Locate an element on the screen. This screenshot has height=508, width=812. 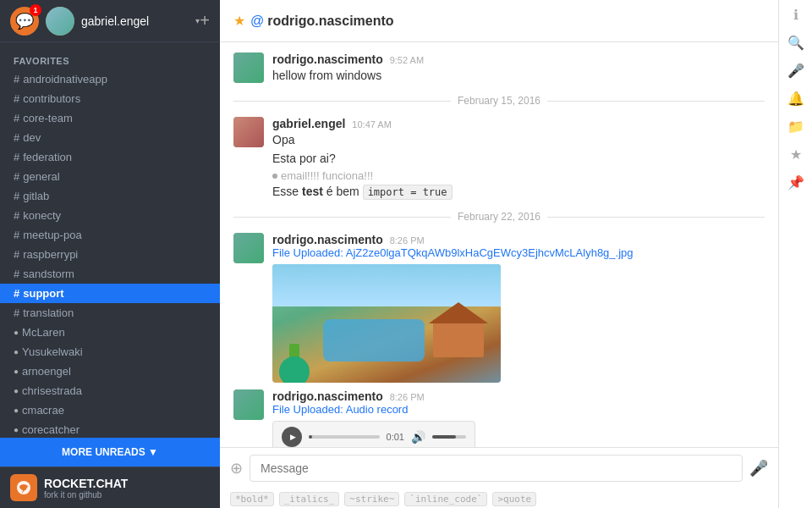
sidebar-item-androidnativeapp: #androidnativeapp is located at coordinates (110, 80).